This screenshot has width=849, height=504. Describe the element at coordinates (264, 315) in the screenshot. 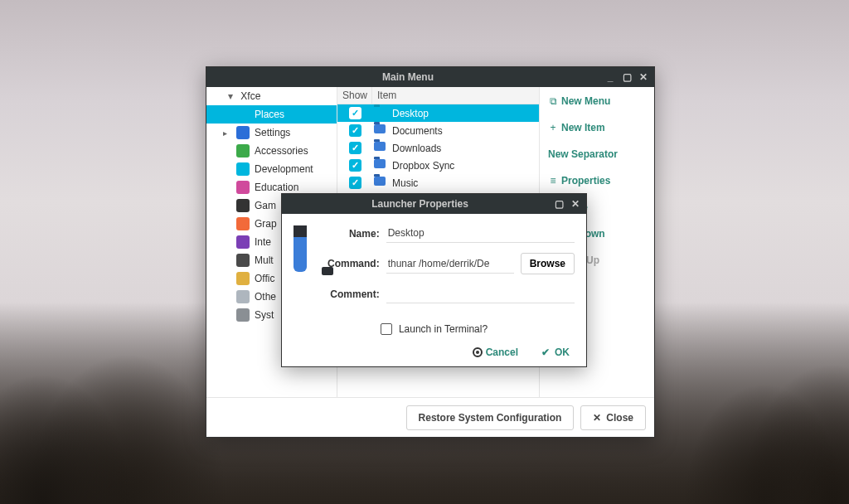

I see `tree-item-label: Syst` at that location.